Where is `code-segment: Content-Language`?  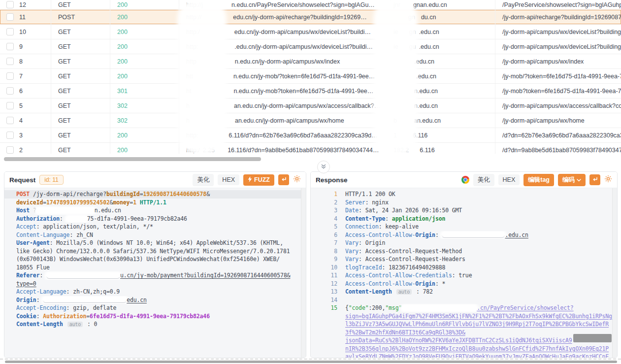 code-segment: Content-Language is located at coordinates (43, 235).